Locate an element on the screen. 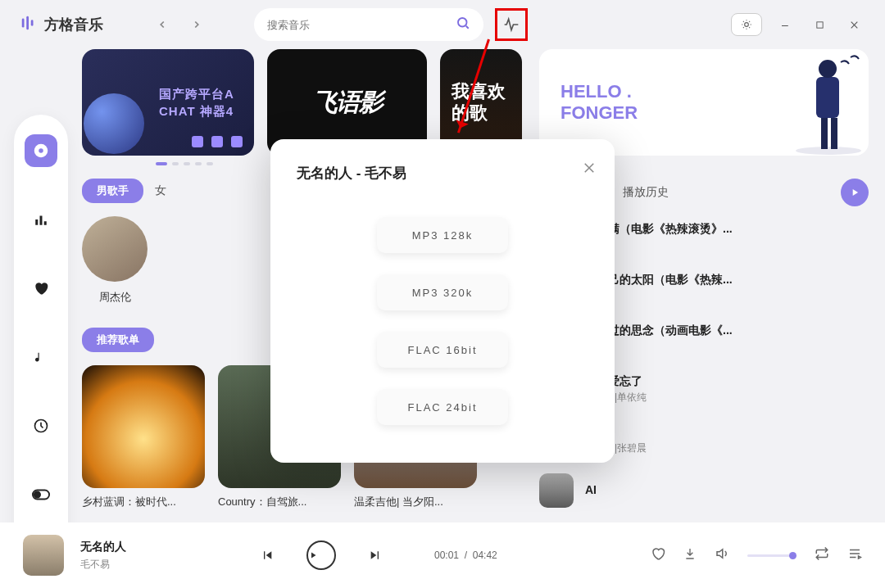  quality-option: MP3 128k is located at coordinates (442, 235).